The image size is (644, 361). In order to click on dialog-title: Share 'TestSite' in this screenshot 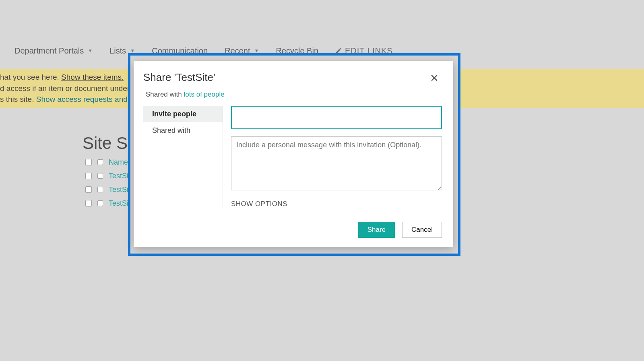, I will do `click(180, 77)`.